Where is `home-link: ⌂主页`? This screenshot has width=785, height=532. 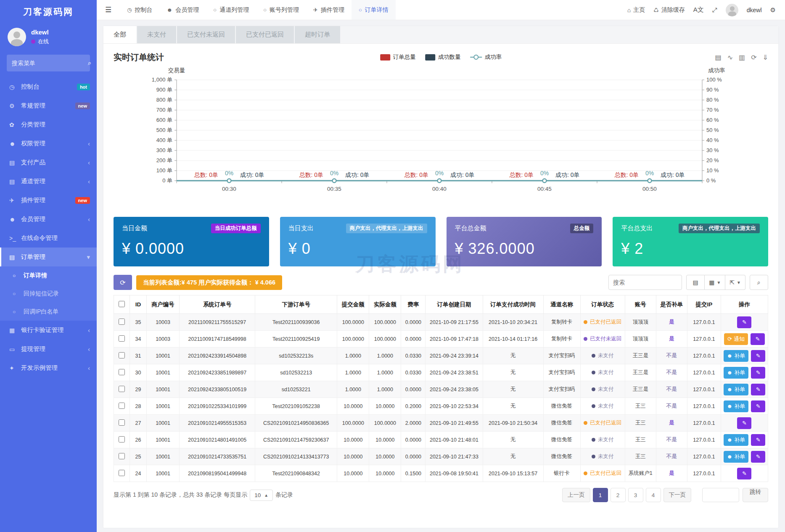 home-link: ⌂主页 is located at coordinates (636, 10).